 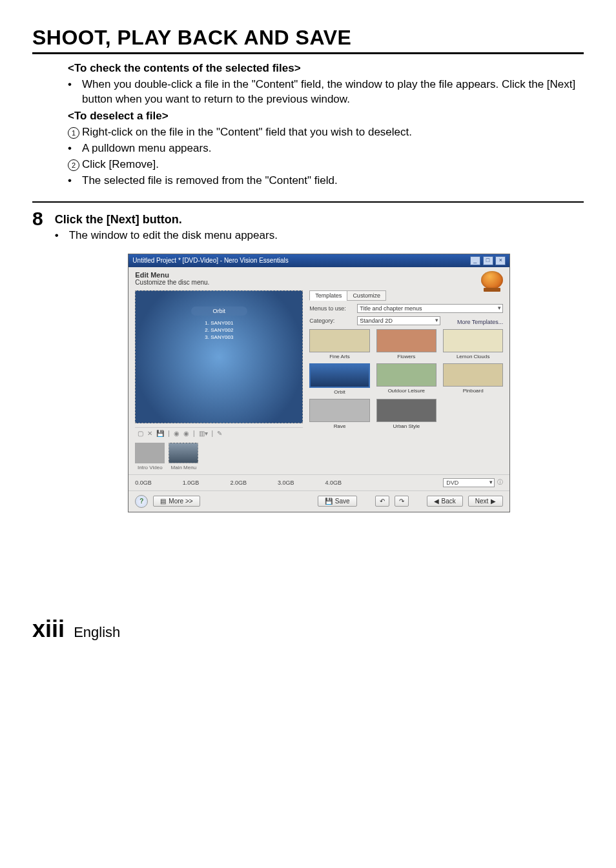 What do you see at coordinates (500, 483) in the screenshot?
I see `disc-info-icon: ⓘ` at bounding box center [500, 483].